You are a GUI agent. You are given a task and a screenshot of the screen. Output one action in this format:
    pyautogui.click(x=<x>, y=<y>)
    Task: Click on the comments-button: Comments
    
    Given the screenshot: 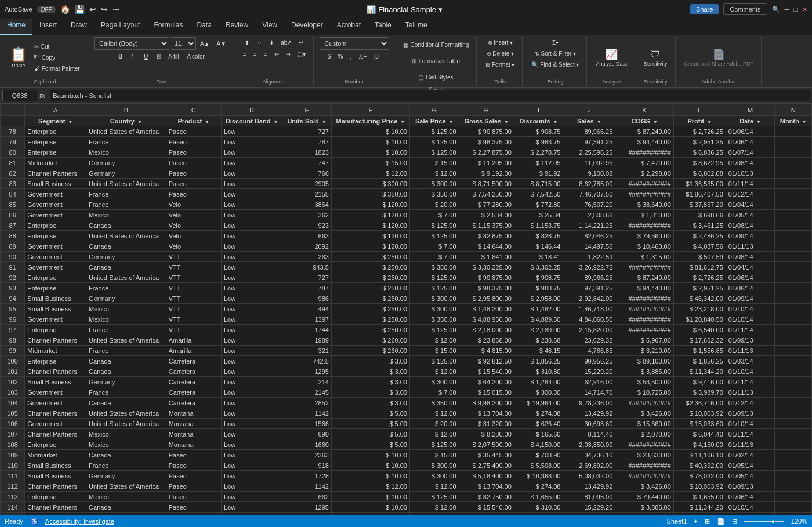 What is the action you would take?
    pyautogui.click(x=745, y=9)
    